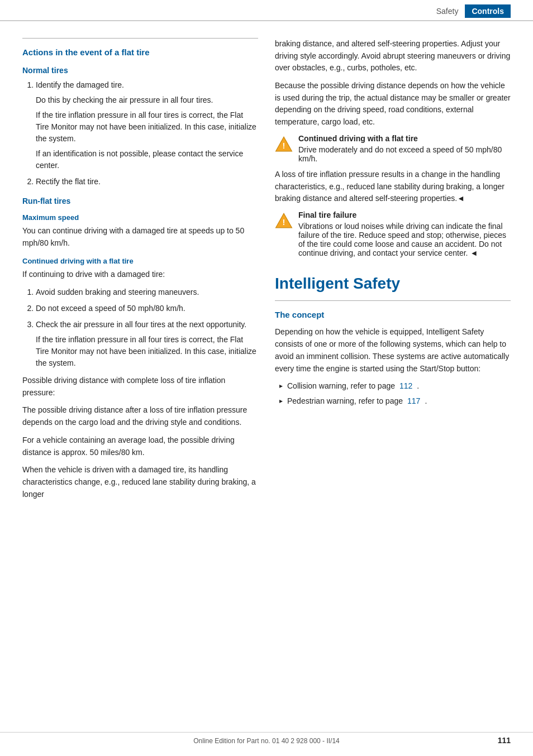  What do you see at coordinates (147, 344) in the screenshot?
I see `list-item: Check the air pressure in all four tires…` at bounding box center [147, 344].